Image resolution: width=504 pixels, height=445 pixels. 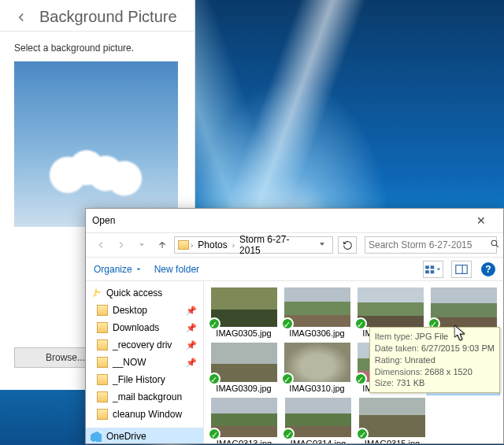 I want to click on sidebar-item-label: _mail backgroun, so click(x=147, y=397).